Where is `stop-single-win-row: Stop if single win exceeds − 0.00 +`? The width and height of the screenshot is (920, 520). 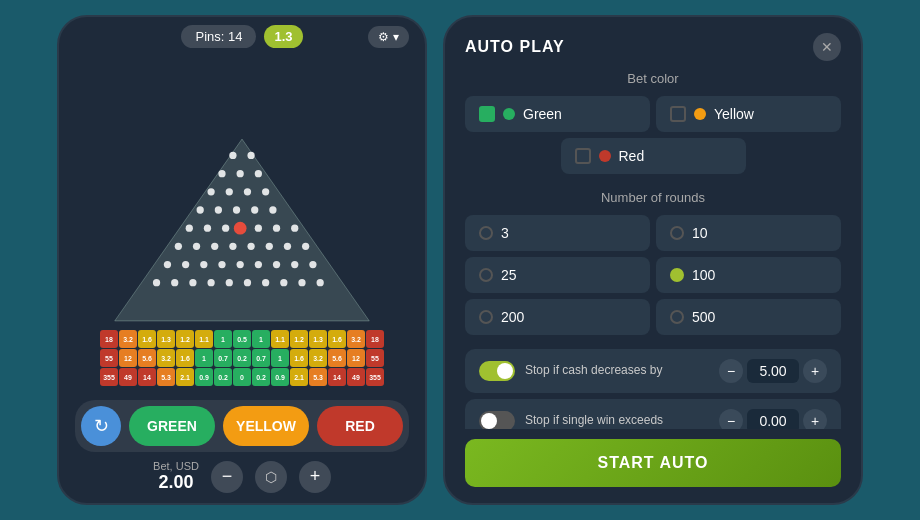 stop-single-win-row: Stop if single win exceeds − 0.00 + is located at coordinates (653, 414).